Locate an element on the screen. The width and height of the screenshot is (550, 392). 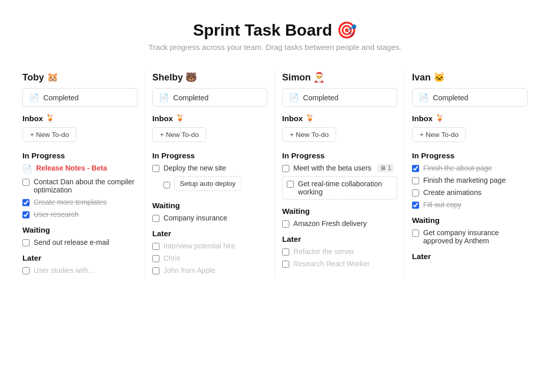
list-item: Get company insurance approved by Anthem is located at coordinates (470, 237).